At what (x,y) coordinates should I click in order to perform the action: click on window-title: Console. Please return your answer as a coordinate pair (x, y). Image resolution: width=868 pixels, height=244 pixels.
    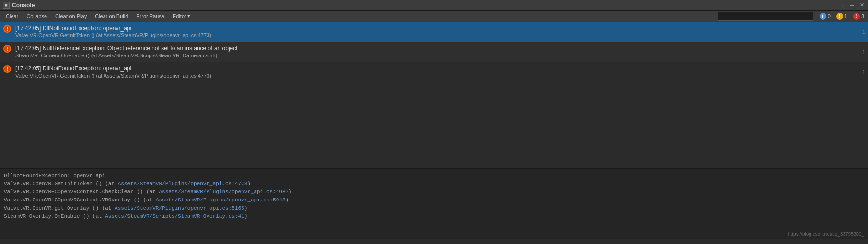
    Looking at the image, I should click on (23, 5).